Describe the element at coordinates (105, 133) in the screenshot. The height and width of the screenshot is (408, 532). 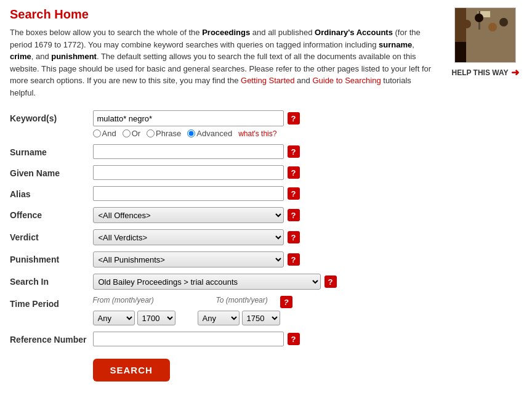
I see `radio-and-label: And` at that location.